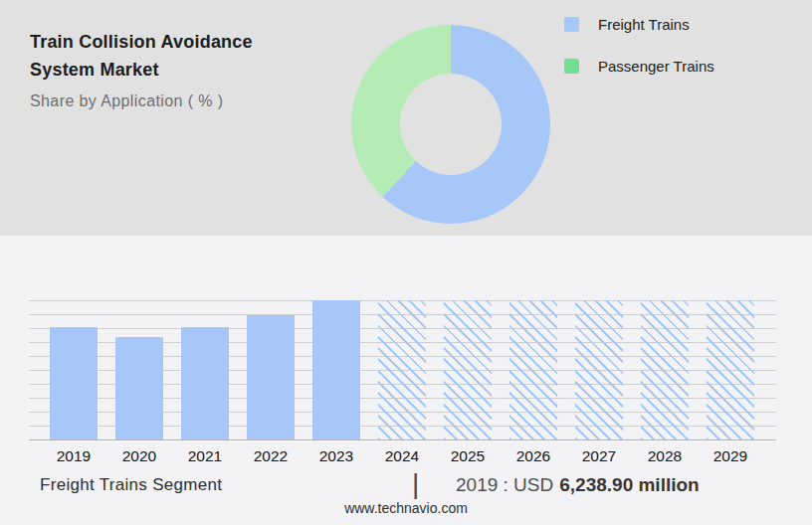 The image size is (812, 525). Describe the element at coordinates (533, 370) in the screenshot. I see `bar-2026-forecast` at that location.